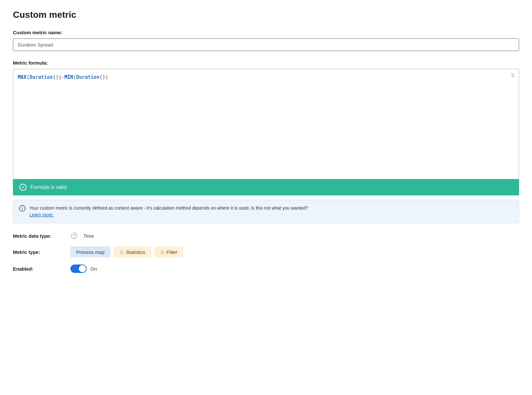 The width and height of the screenshot is (532, 395). What do you see at coordinates (266, 15) in the screenshot?
I see `page-title: Custom metric` at bounding box center [266, 15].